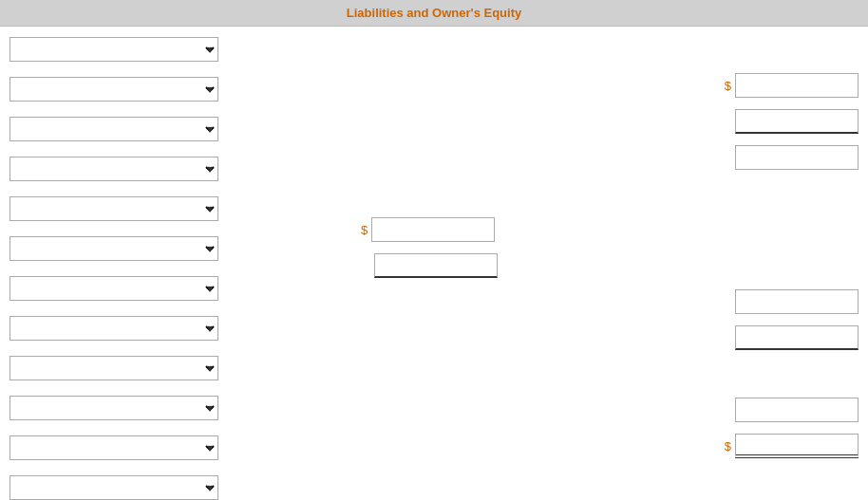  I want to click on dollar-sign-mid-6: $, so click(365, 230).